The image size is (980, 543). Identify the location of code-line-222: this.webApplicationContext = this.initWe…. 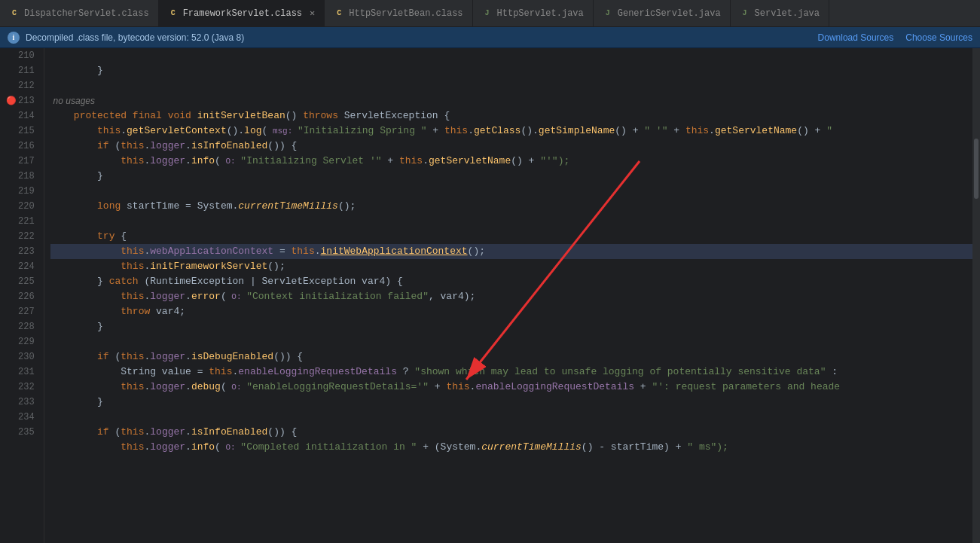
(511, 252).